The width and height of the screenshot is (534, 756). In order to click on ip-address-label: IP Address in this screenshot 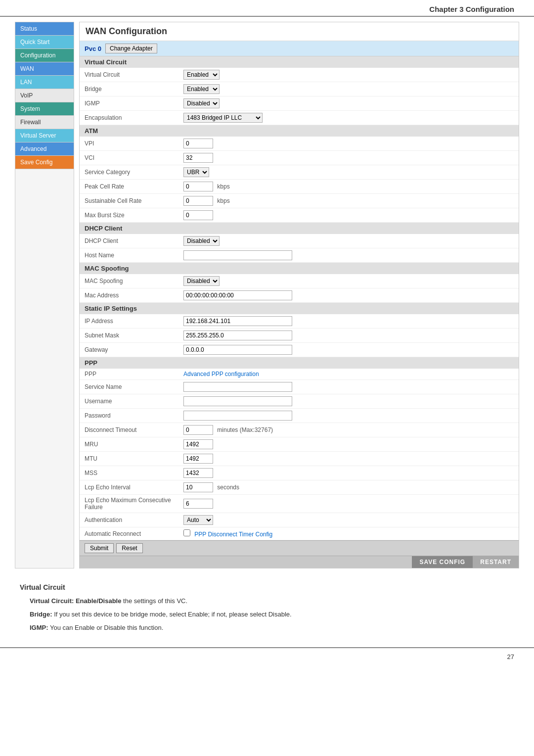, I will do `click(129, 322)`.